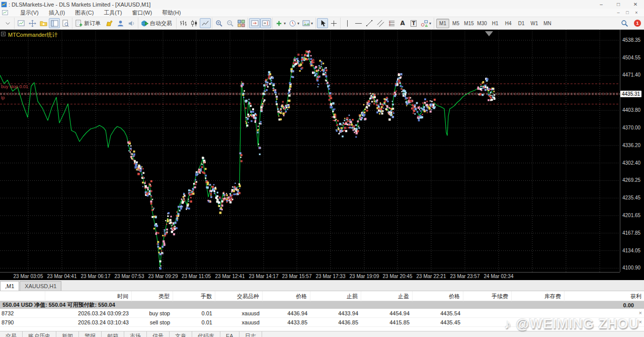 The width and height of the screenshot is (644, 337). Describe the element at coordinates (508, 23) in the screenshot. I see `tf-h4-button: H4` at that location.